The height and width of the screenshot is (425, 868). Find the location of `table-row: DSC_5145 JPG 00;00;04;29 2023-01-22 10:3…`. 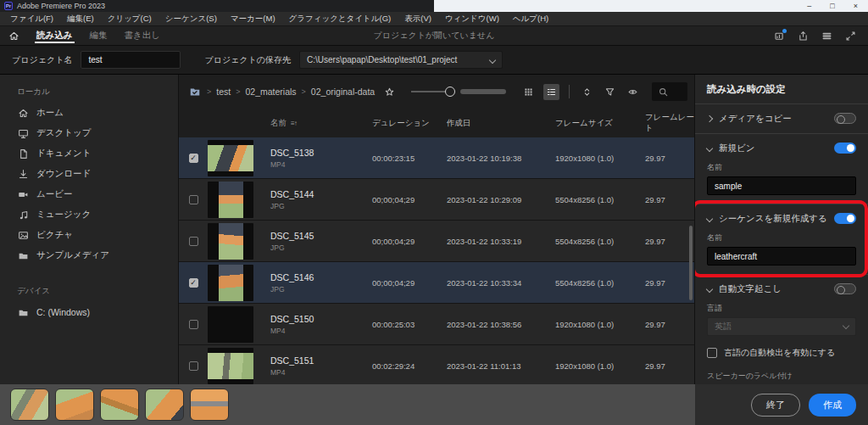

table-row: DSC_5145 JPG 00;00;04;29 2023-01-22 10:3… is located at coordinates (437, 241).